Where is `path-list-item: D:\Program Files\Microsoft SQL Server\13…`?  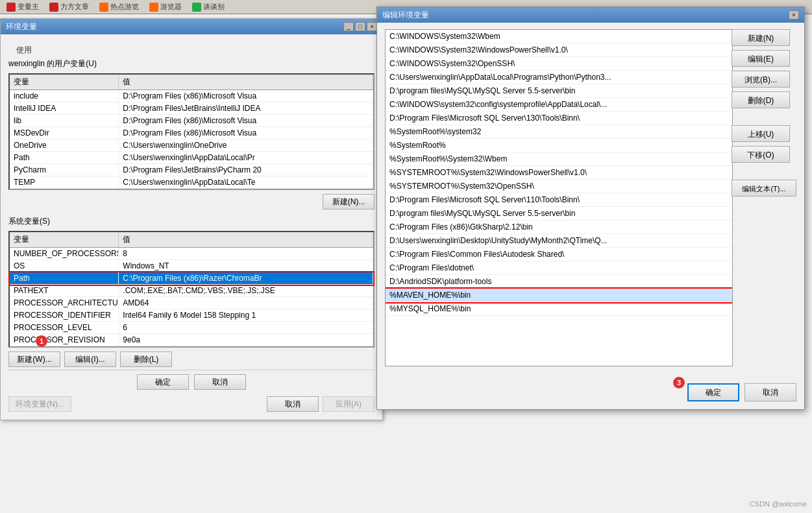 path-list-item: D:\Program Files\Microsoft SQL Server\13… is located at coordinates (559, 118).